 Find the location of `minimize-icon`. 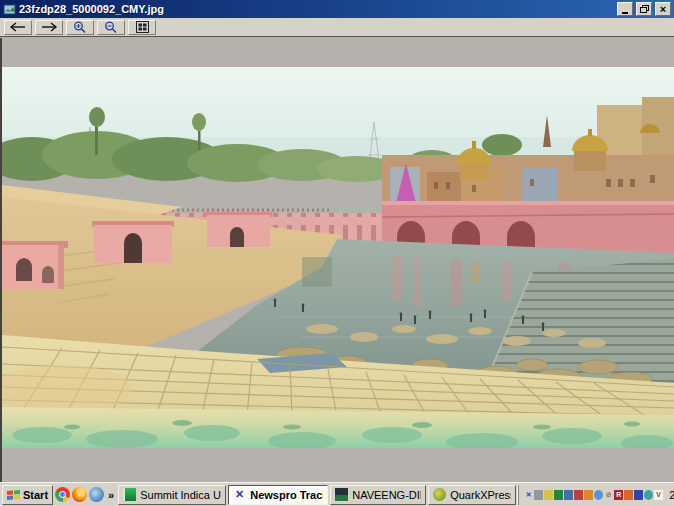

minimize-icon is located at coordinates (625, 13).